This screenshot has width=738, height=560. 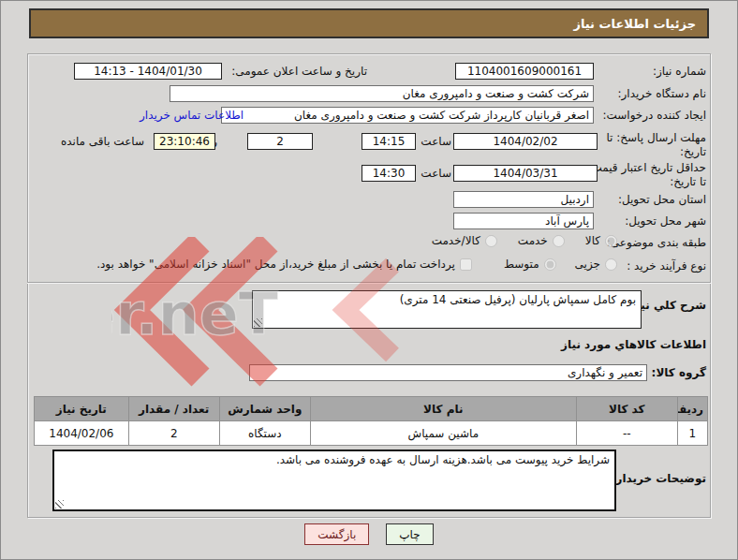 What do you see at coordinates (533, 241) in the screenshot?
I see `radio-service-label: خدمت` at bounding box center [533, 241].